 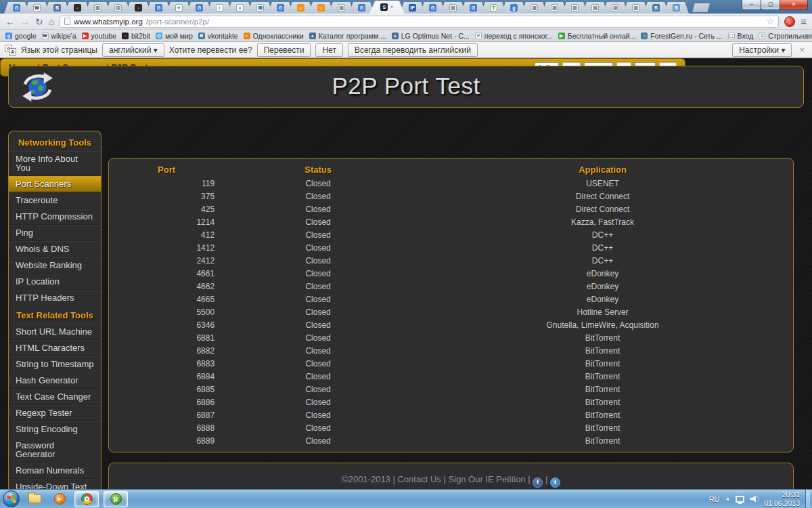 I want to click on sidebar-item-more-info-about-you: More Info About You, so click(x=55, y=164).